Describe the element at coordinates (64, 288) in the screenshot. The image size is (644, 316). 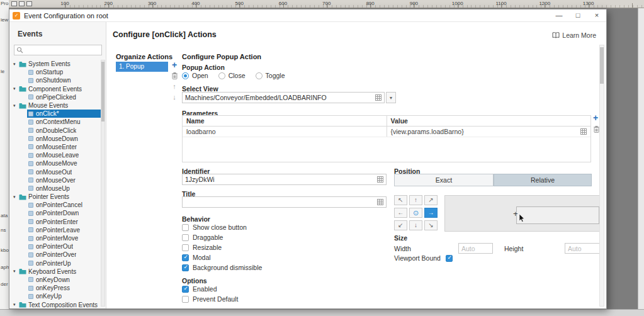
I see `tree-item-onKeyPress: onKeyPress` at that location.